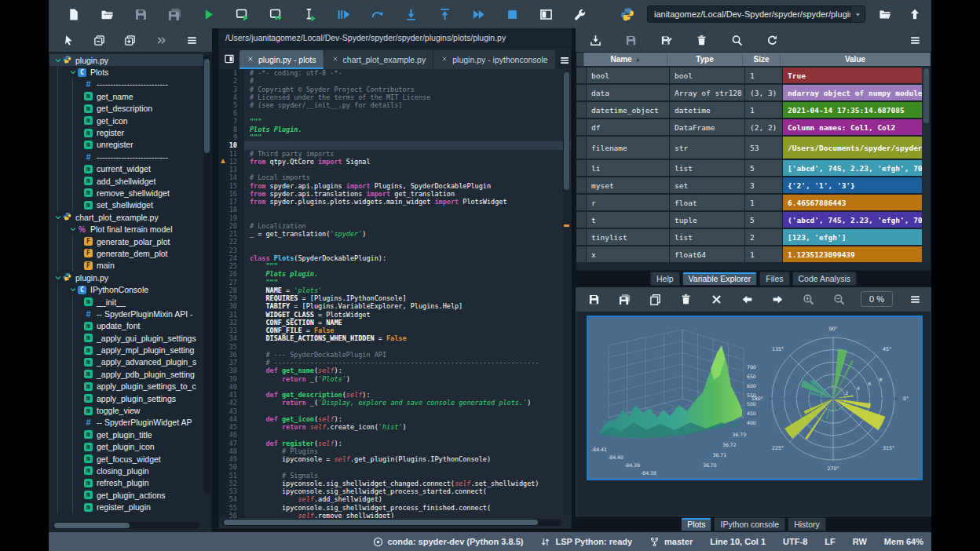 This screenshot has width=980, height=551. I want to click on run-selection-button, so click(309, 14).